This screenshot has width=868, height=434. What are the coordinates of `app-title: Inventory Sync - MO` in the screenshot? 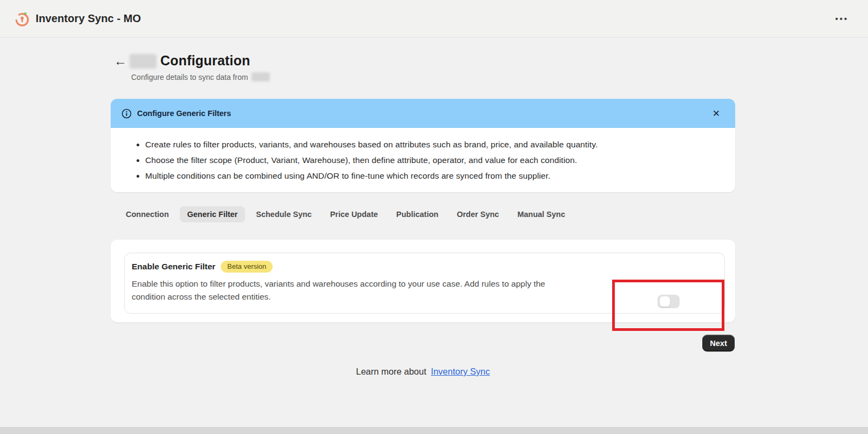 It's located at (89, 18).